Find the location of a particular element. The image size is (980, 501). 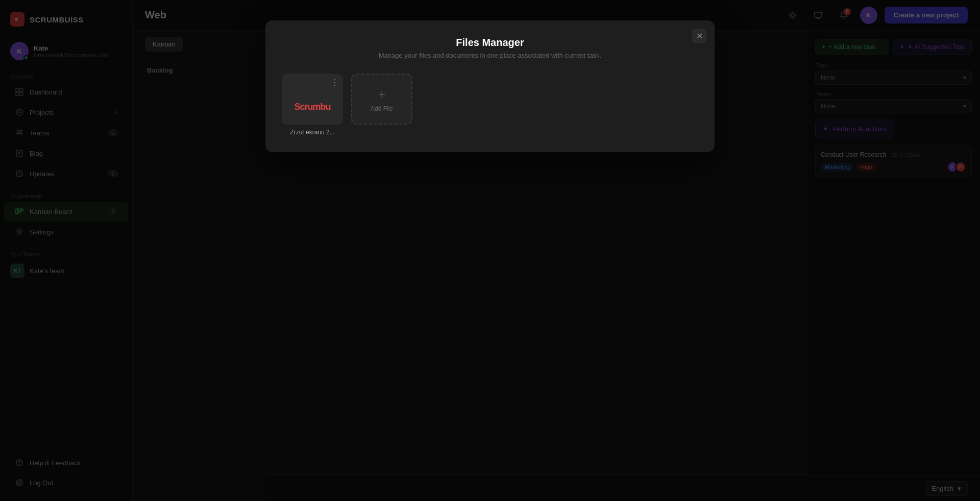

modal-subtitle: Manage your files and documents in one p… is located at coordinates (490, 55).